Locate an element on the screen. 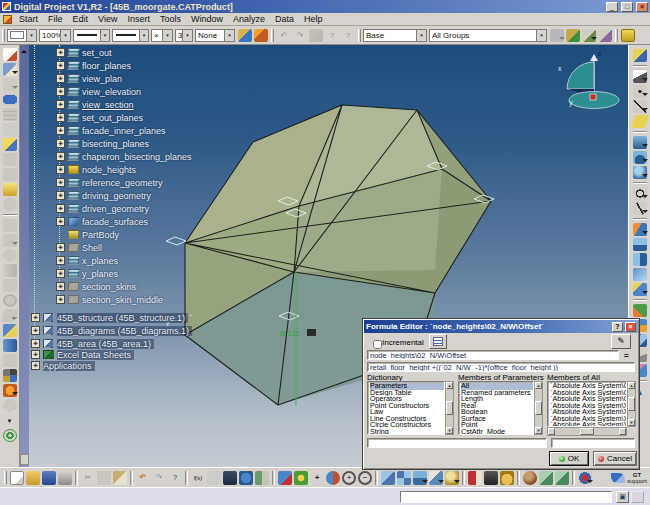 The height and width of the screenshot is (505, 650). member-edit-field is located at coordinates (457, 443).